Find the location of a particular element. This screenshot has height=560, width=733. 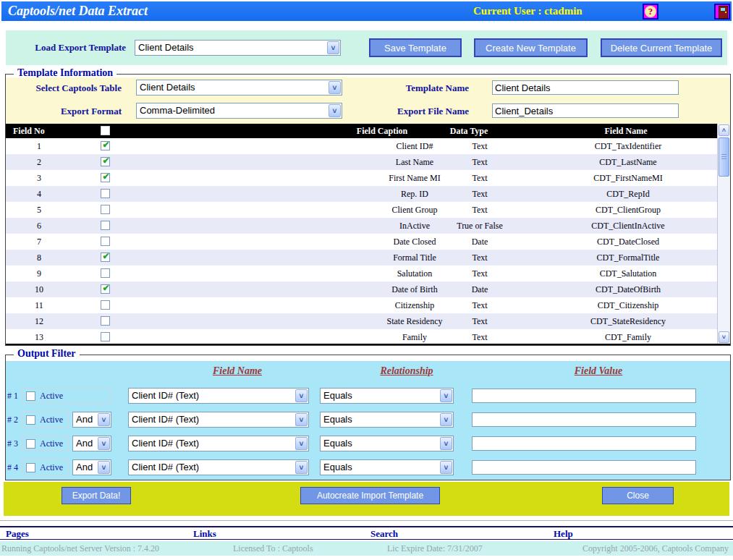

exit-door-icon is located at coordinates (722, 12).